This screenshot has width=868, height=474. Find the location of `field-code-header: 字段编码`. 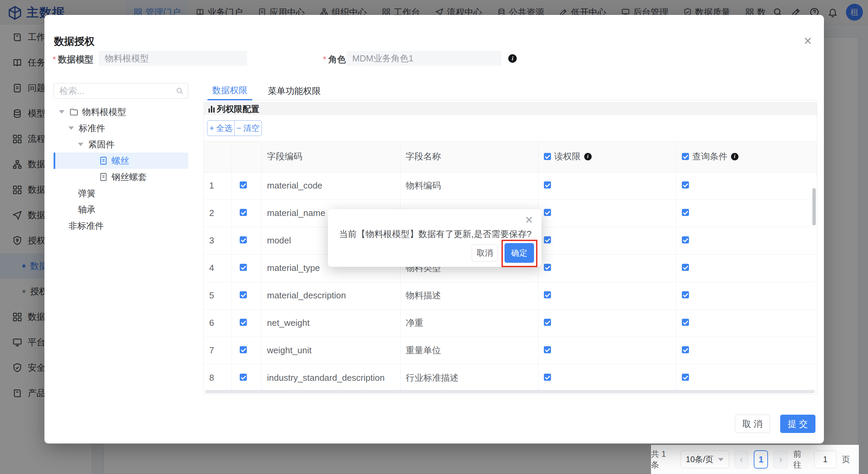

field-code-header: 字段编码 is located at coordinates (331, 157).